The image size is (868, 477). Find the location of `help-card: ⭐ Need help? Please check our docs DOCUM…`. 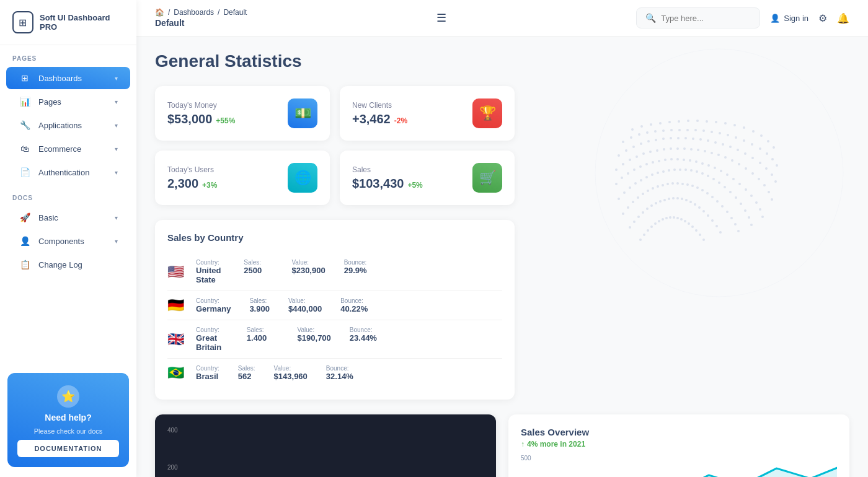

help-card: ⭐ Need help? Please check our docs DOCUM… is located at coordinates (68, 420).